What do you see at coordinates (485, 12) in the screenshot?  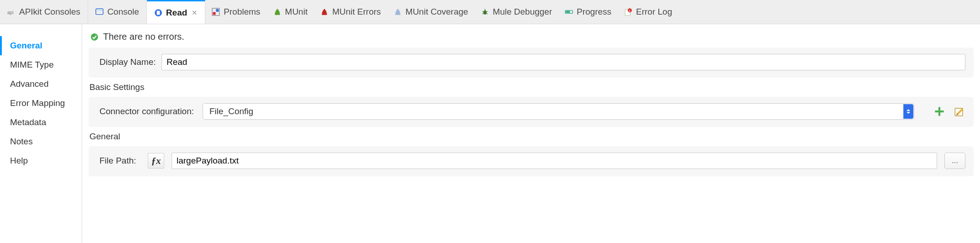 I see `bug-icon` at bounding box center [485, 12].